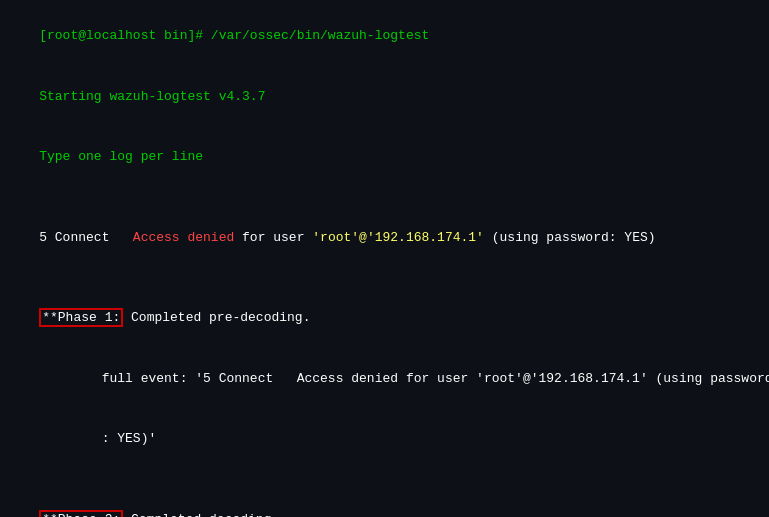 This screenshot has width=769, height=517. I want to click on phase2-box: **Phase 2:, so click(81, 514).